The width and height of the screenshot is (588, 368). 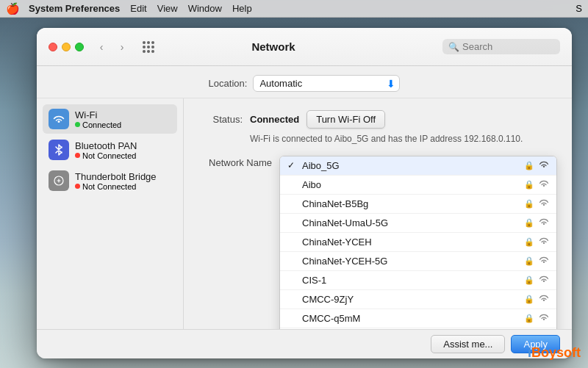 What do you see at coordinates (275, 119) in the screenshot?
I see `status-value: Connected` at bounding box center [275, 119].